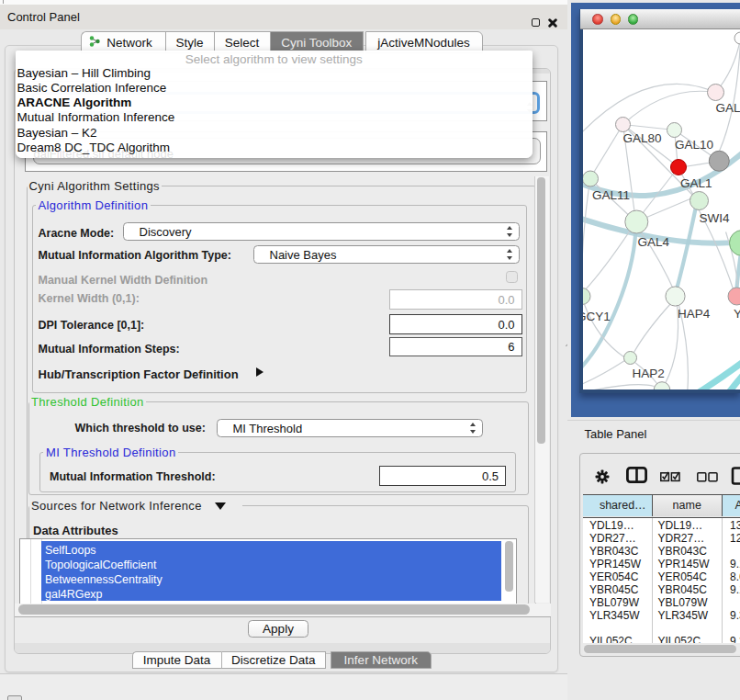 The image size is (740, 700). I want to click on svg-text: YM, so click(736, 312).